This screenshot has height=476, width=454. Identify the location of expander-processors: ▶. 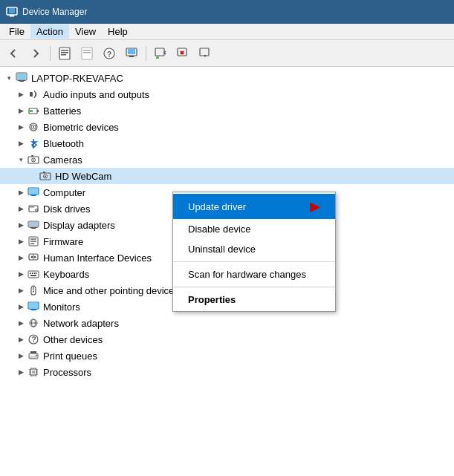
(21, 372).